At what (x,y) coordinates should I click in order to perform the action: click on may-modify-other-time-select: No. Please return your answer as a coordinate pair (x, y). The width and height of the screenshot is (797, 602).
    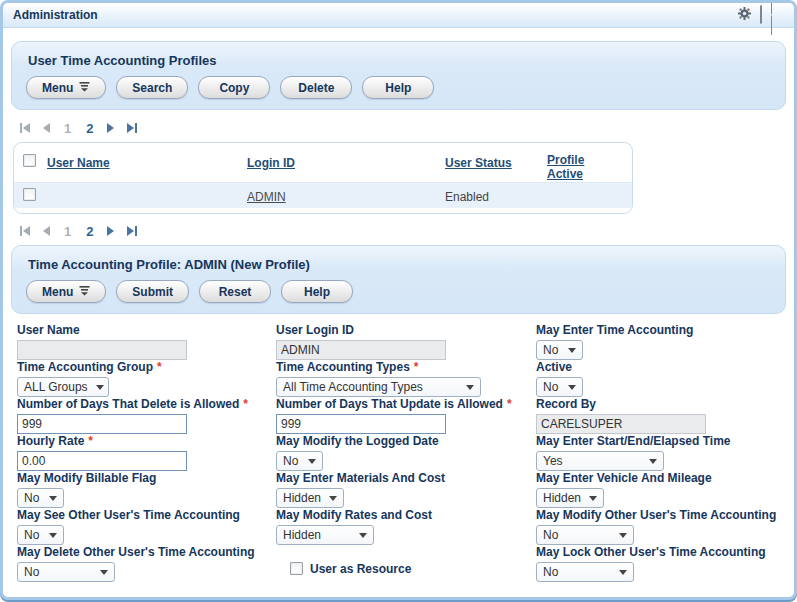
    Looking at the image, I should click on (585, 535).